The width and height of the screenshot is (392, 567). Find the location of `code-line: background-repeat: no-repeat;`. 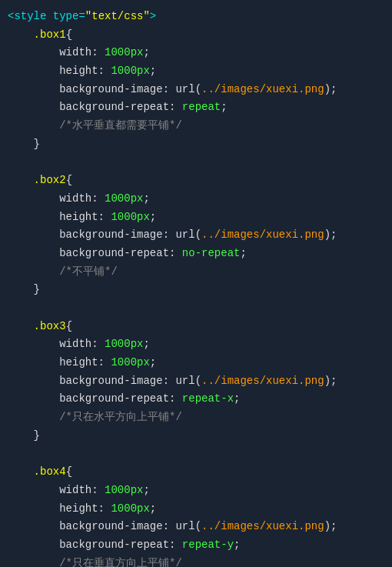

code-line: background-repeat: no-repeat; is located at coordinates (196, 254).